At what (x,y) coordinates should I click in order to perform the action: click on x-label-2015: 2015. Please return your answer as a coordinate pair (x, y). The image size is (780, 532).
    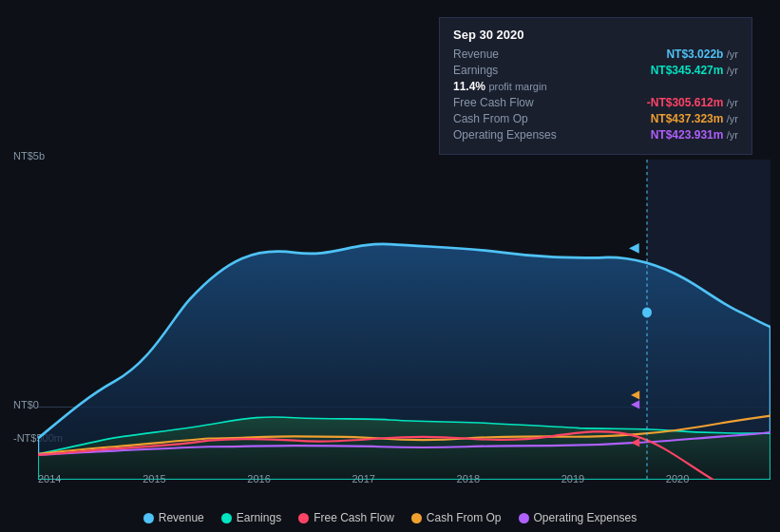
    Looking at the image, I should click on (154, 479).